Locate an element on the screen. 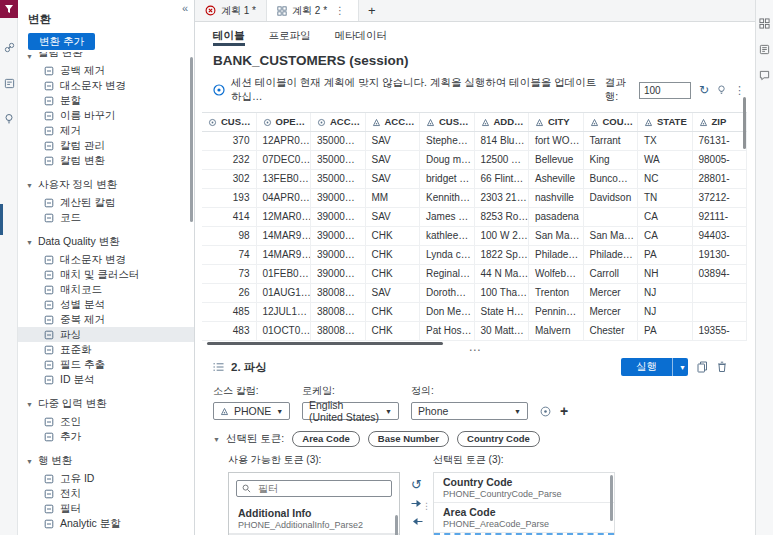  table-row: 41412MAR0…39000…SAVJames …8253 Ro…pasade… is located at coordinates (474, 218).